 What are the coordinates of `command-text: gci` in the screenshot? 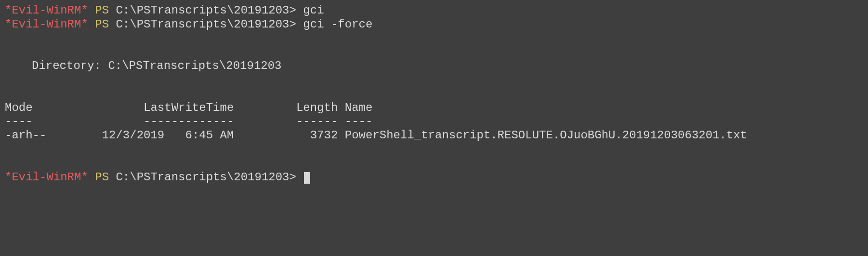 It's located at (313, 11).